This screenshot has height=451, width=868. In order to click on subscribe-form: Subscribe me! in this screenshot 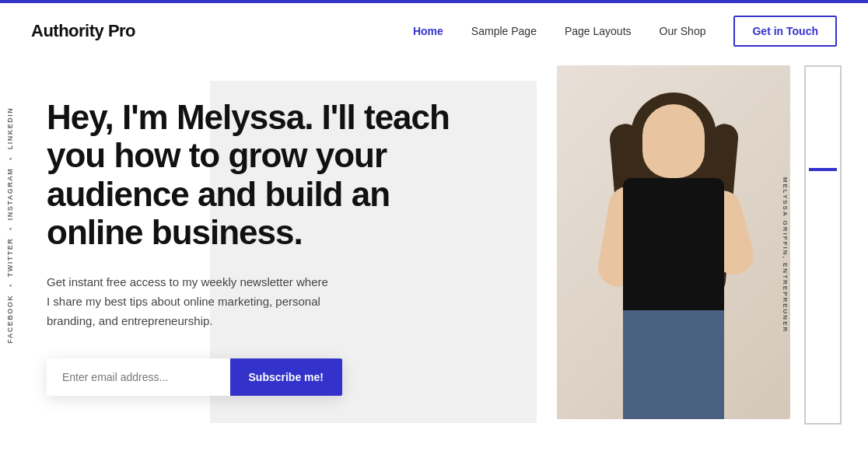, I will do `click(194, 377)`.